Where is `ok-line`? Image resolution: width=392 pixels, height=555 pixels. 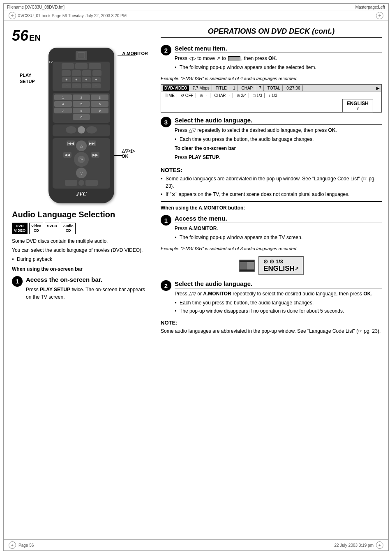
ok-line is located at coordinates (119, 155).